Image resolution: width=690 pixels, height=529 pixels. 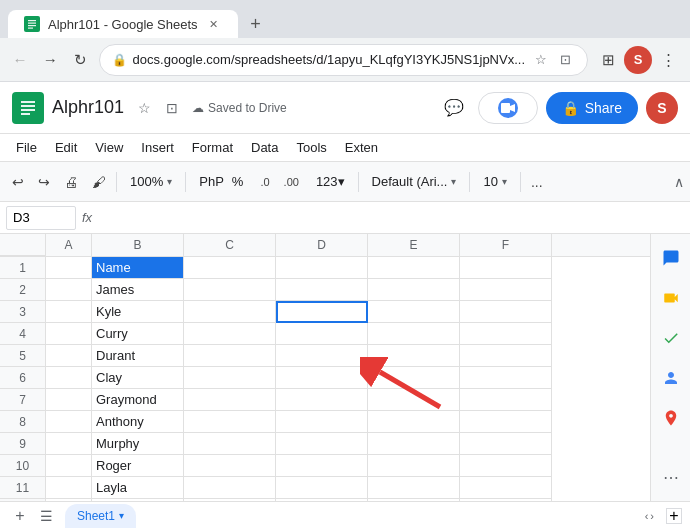 I want to click on row-header-12: 12, so click(x=23, y=500).